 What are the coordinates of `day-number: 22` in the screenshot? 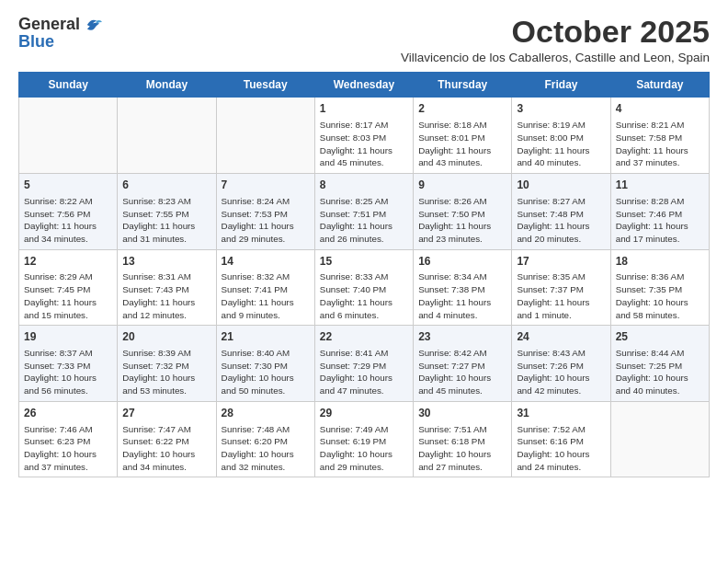 It's located at (364, 337).